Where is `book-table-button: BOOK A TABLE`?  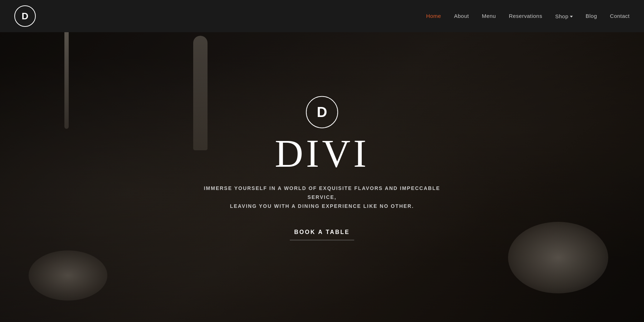
book-table-button: BOOK A TABLE is located at coordinates (322, 235).